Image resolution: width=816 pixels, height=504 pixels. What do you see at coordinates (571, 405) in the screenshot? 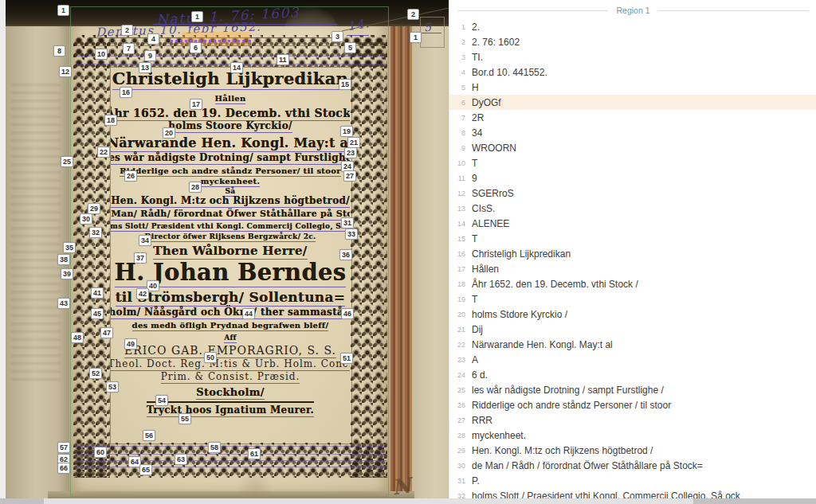
I see `line-text: Ridderlige och andre ståndz Personer / t…` at bounding box center [571, 405].